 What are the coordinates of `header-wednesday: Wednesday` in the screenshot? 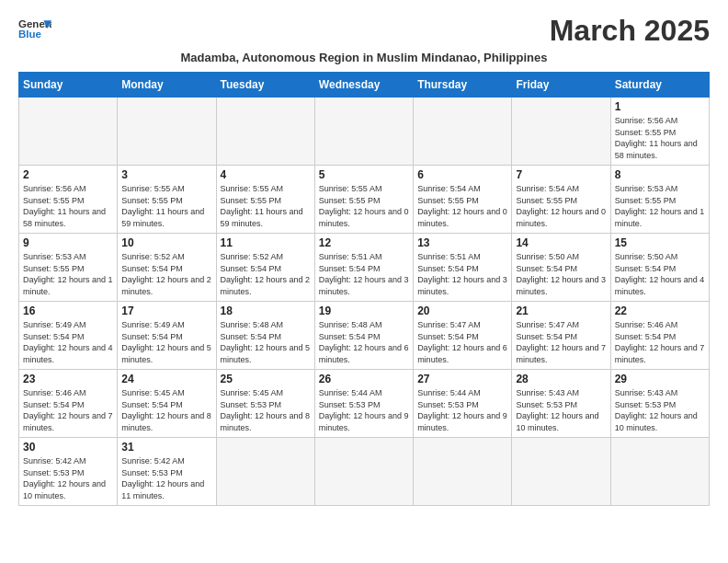 It's located at (364, 85).